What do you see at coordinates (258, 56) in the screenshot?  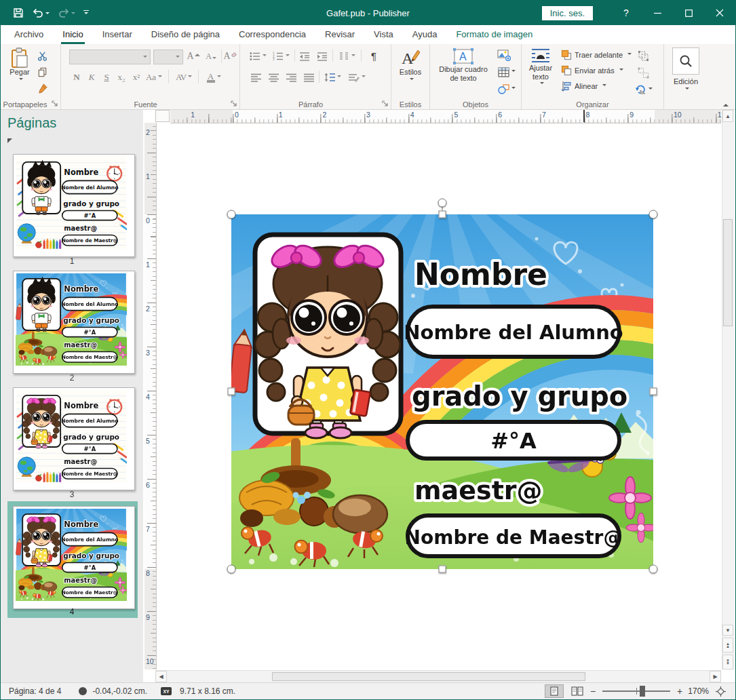 I see `bullets-button` at bounding box center [258, 56].